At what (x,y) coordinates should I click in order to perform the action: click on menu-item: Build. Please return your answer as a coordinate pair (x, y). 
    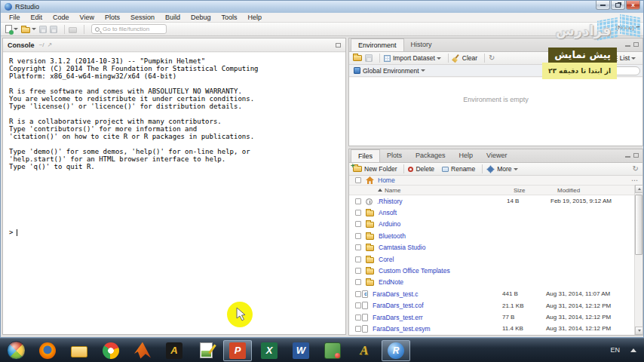
    Looking at the image, I should click on (173, 18).